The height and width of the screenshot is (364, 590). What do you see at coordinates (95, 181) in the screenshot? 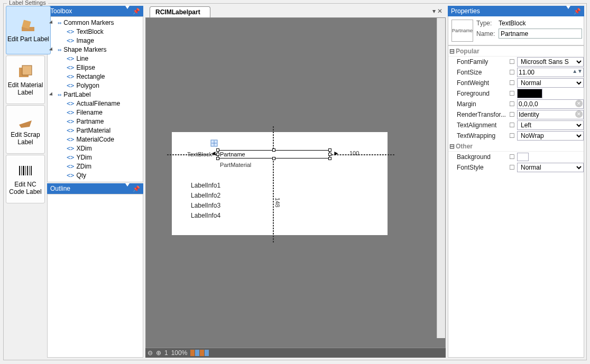
I see `tree-item: <>Description` at bounding box center [95, 181].